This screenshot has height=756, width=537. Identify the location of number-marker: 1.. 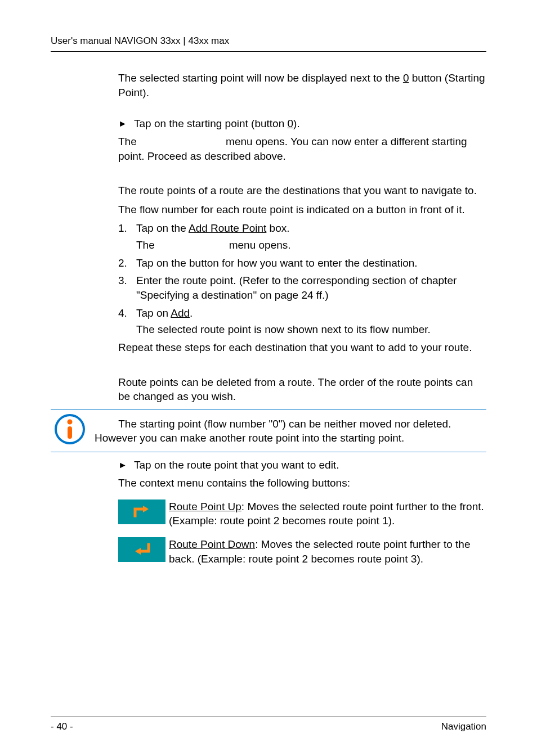
(127, 228).